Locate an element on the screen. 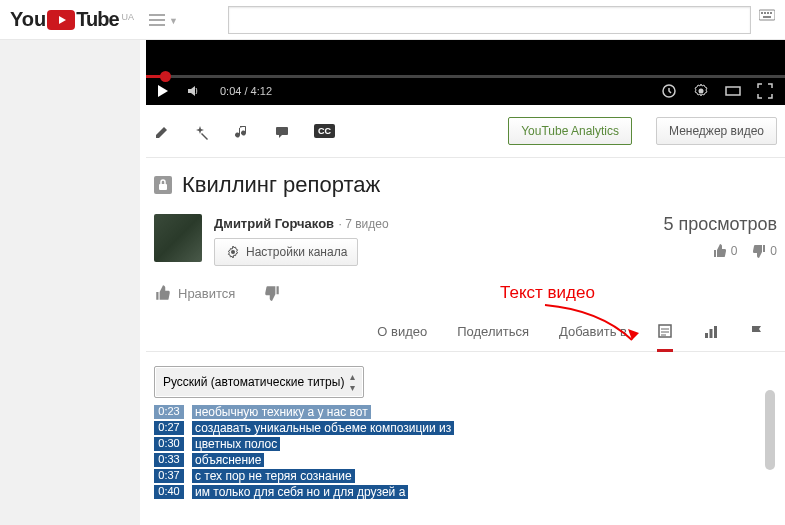  view-count: 5 просмотров is located at coordinates (720, 224).